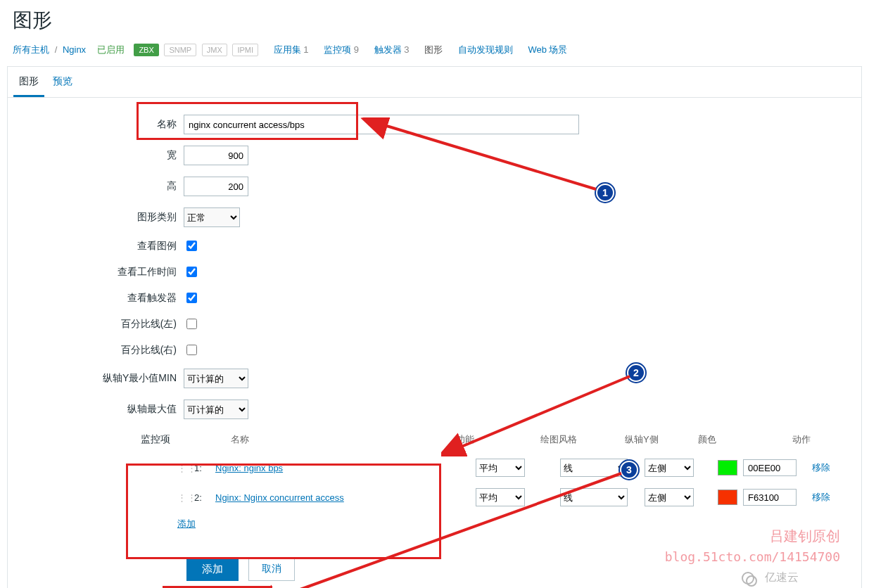 This screenshot has height=588, width=869. I want to click on label-legend: 查看图例, so click(99, 246).